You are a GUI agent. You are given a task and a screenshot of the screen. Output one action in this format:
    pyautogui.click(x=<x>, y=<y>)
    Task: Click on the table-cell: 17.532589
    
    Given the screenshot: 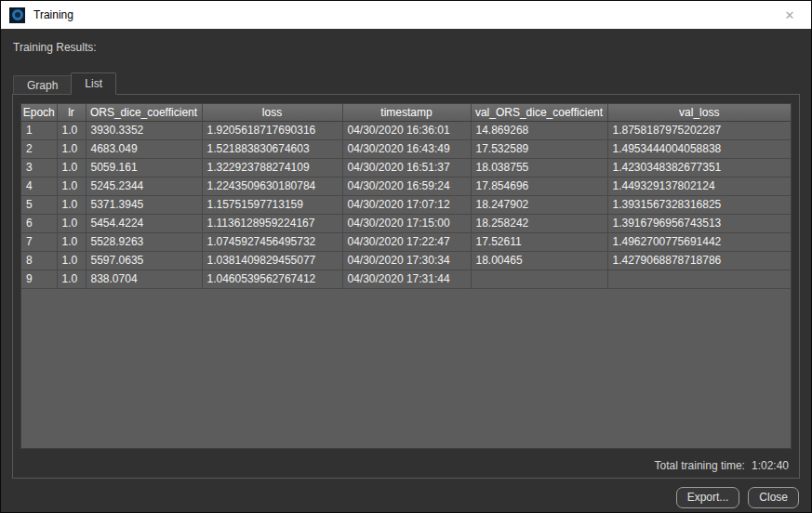 What is the action you would take?
    pyautogui.click(x=539, y=149)
    